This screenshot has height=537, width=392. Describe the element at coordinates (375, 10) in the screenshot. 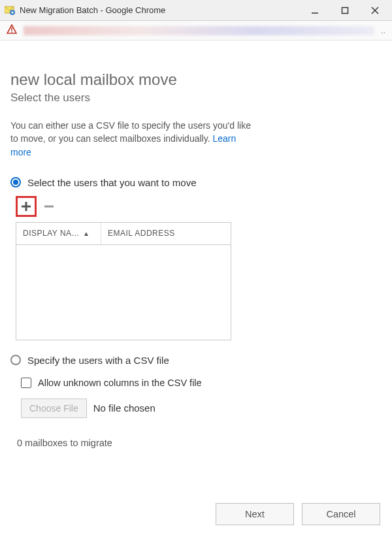

I see `close-button` at that location.